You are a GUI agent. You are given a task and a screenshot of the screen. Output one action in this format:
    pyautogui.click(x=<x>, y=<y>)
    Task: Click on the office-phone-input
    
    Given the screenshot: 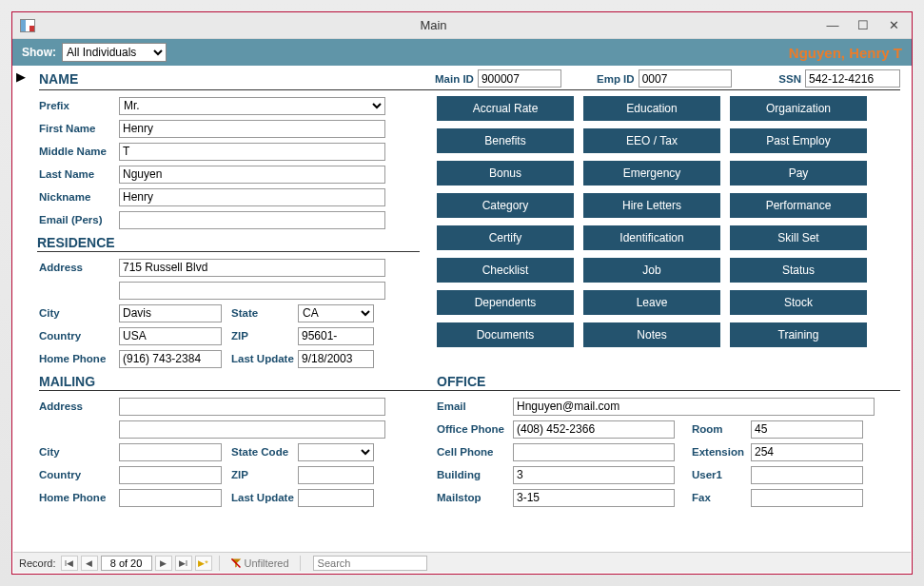 What is the action you would take?
    pyautogui.click(x=594, y=430)
    